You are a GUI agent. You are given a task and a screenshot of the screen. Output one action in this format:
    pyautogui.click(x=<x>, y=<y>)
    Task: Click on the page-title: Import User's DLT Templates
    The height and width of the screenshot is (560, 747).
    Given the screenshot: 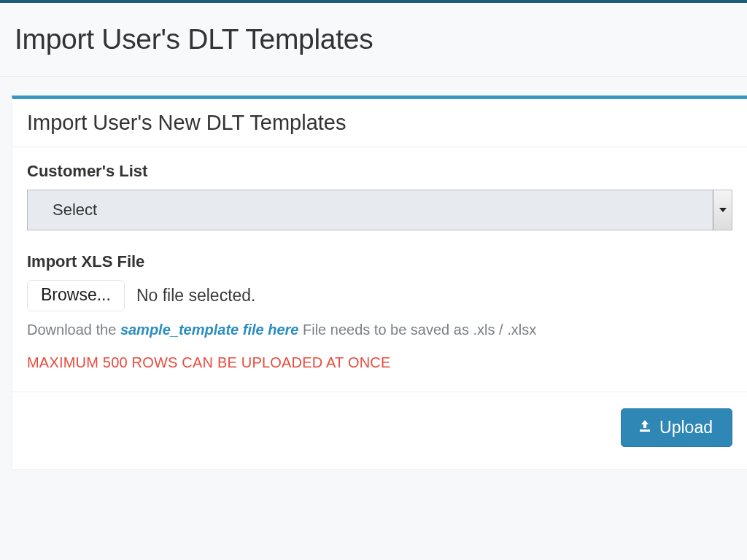 What is the action you would take?
    pyautogui.click(x=374, y=39)
    